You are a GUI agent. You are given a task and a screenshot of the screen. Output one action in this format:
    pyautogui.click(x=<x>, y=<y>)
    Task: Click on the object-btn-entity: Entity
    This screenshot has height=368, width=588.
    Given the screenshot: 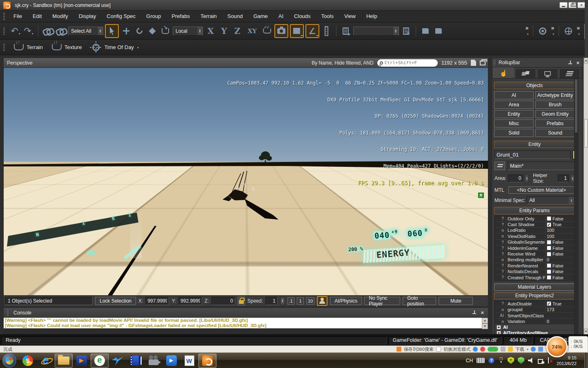 What is the action you would take?
    pyautogui.click(x=514, y=114)
    